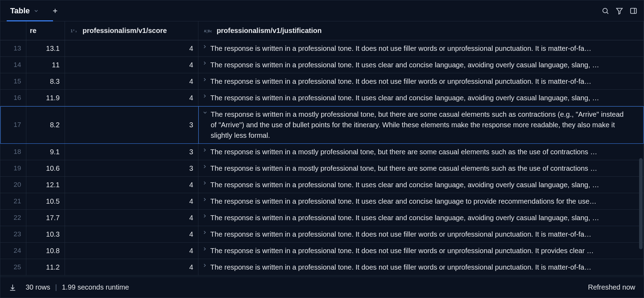 The width and height of the screenshot is (644, 298). I want to click on table-row: 1910.63The response is written in a most…, so click(322, 168).